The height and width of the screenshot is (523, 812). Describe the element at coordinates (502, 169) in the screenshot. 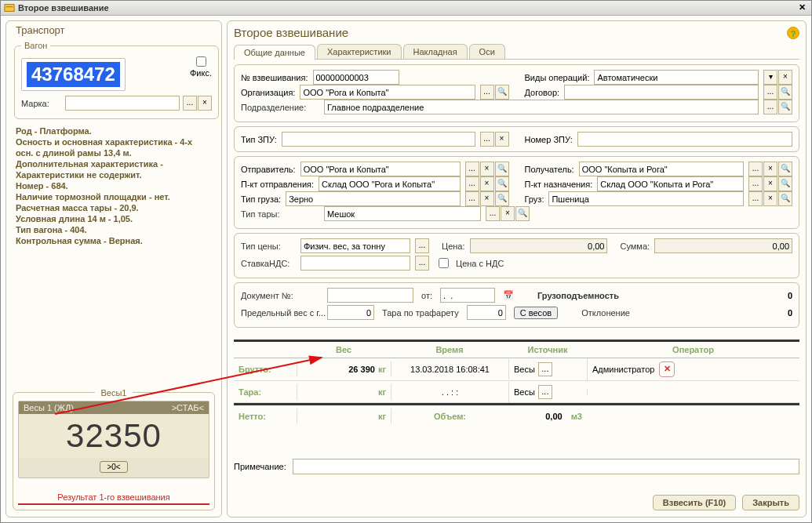

I see `sender-search-button: 🔍` at that location.